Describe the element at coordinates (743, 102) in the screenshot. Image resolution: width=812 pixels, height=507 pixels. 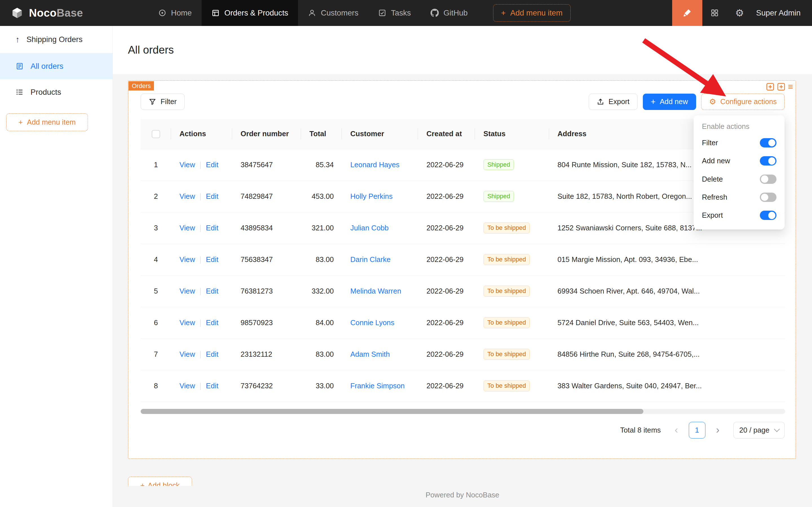
I see `configure-actions-button: ⚙ Configure actions` at that location.